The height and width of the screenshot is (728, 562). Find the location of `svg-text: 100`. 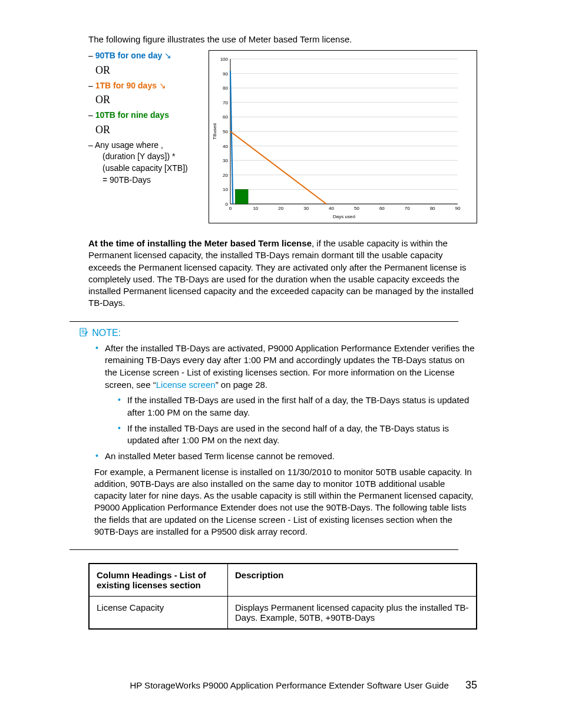

svg-text: 100 is located at coordinates (224, 59).